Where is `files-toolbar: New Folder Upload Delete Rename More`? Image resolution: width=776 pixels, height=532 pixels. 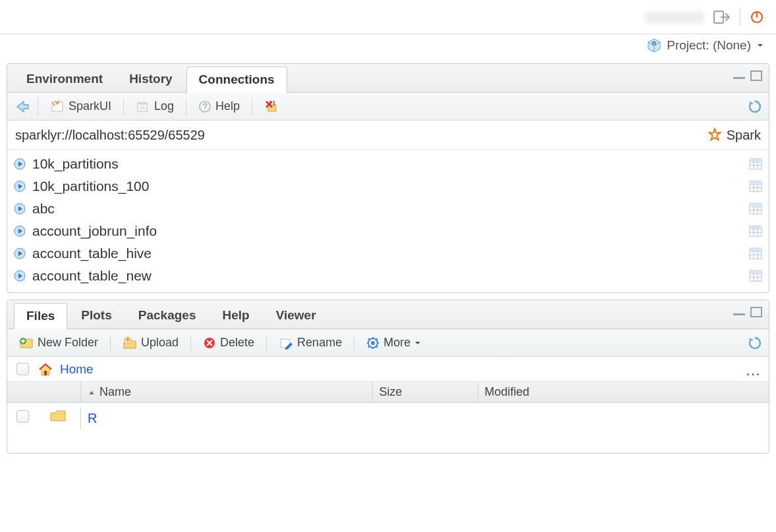 files-toolbar: New Folder Upload Delete Rename More is located at coordinates (388, 343).